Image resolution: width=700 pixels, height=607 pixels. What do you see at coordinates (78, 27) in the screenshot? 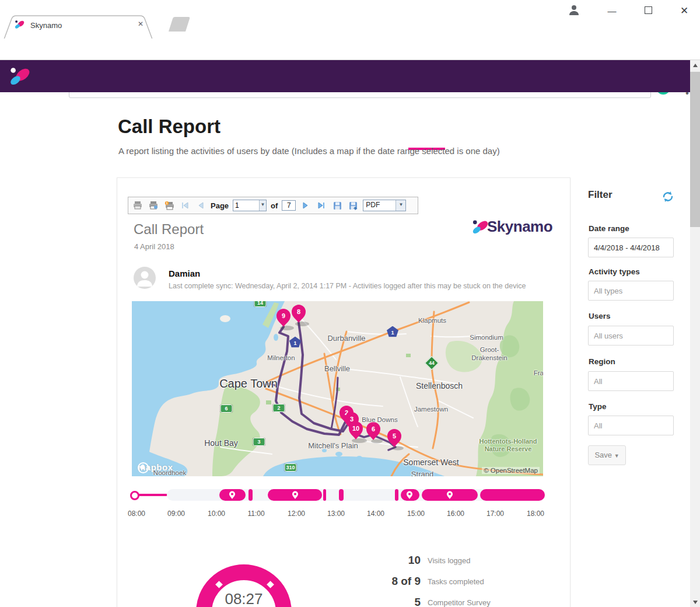
I see `browser-tab` at bounding box center [78, 27].